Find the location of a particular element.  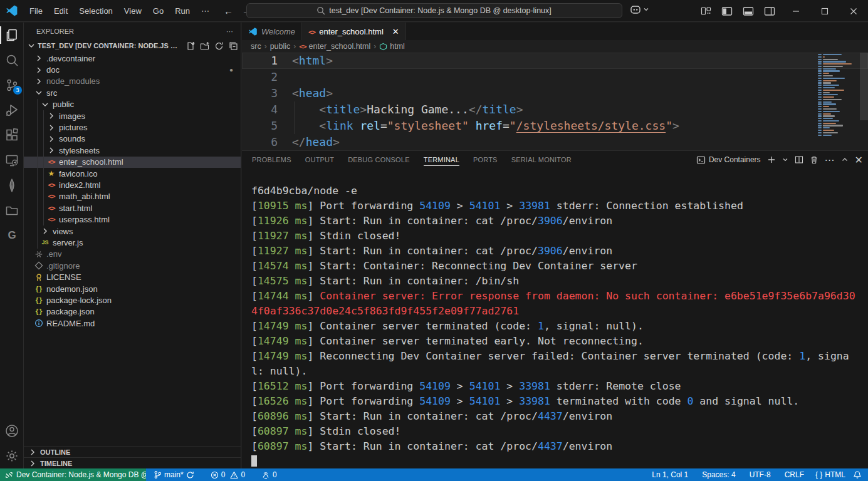

activity-source-control: 3 is located at coordinates (12, 85).